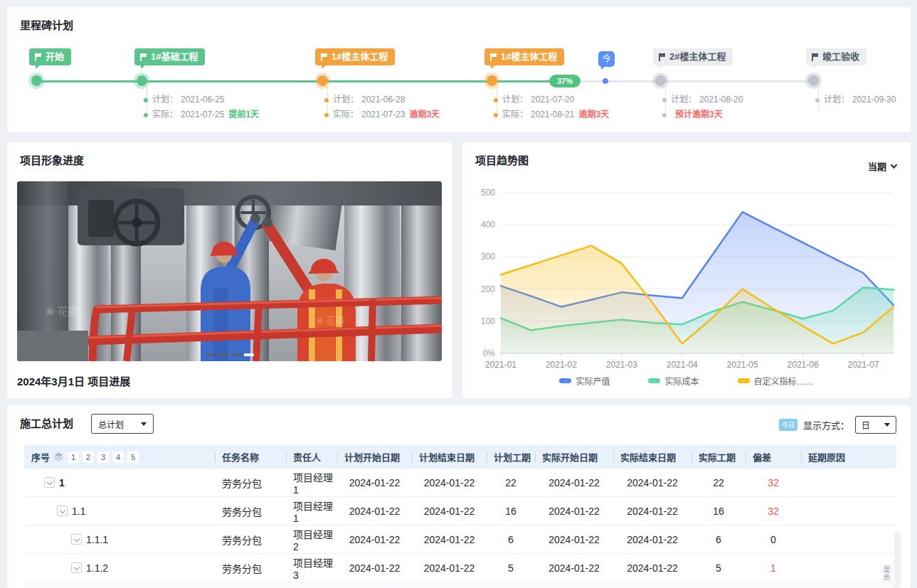 The image size is (917, 588). I want to click on svg-text: 2021-07, so click(864, 365).